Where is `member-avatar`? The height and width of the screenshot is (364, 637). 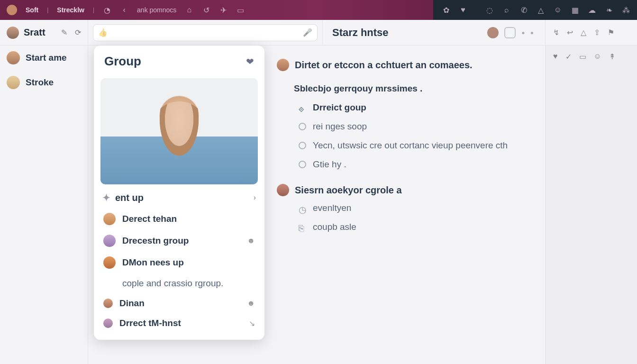
member-avatar is located at coordinates (493, 33).